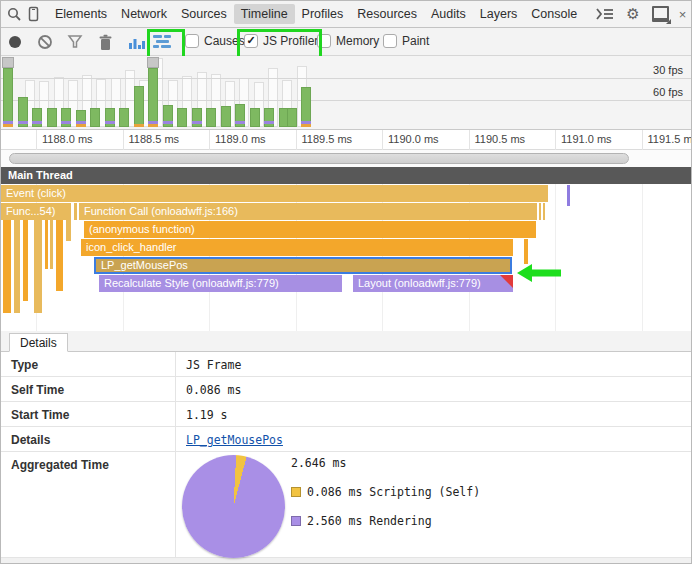  What do you see at coordinates (448, 14) in the screenshot?
I see `tab-audits: Audits` at bounding box center [448, 14].